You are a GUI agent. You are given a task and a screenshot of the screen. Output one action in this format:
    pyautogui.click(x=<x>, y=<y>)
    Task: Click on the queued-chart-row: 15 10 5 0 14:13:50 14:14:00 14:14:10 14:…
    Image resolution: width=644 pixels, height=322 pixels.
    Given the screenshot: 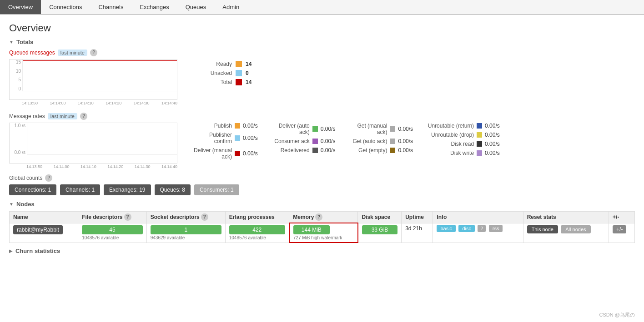 What is the action you would take?
    pyautogui.click(x=322, y=82)
    